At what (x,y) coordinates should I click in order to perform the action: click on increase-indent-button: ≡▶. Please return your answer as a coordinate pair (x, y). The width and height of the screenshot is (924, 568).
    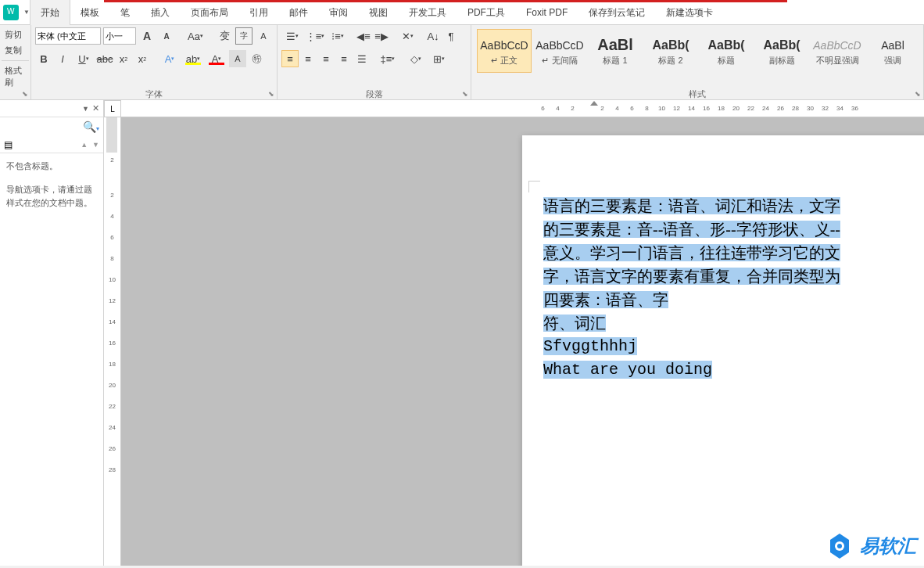
    Looking at the image, I should click on (381, 36).